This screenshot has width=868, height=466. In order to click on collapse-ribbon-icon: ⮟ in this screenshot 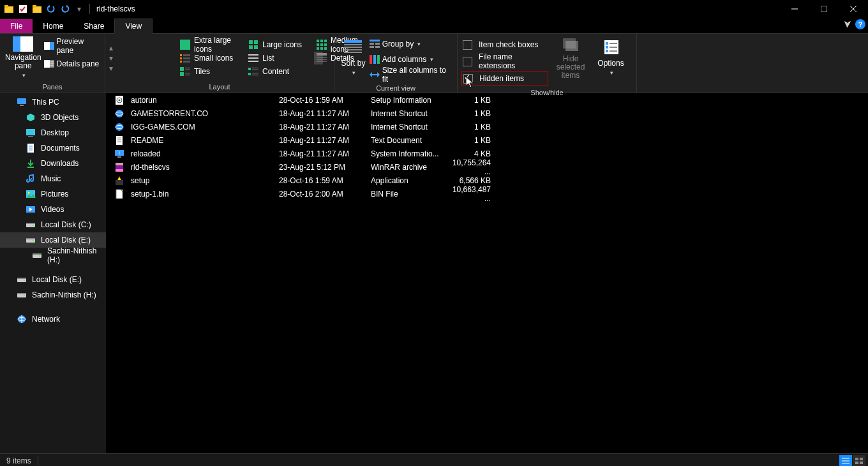, I will do `click(848, 24)`.